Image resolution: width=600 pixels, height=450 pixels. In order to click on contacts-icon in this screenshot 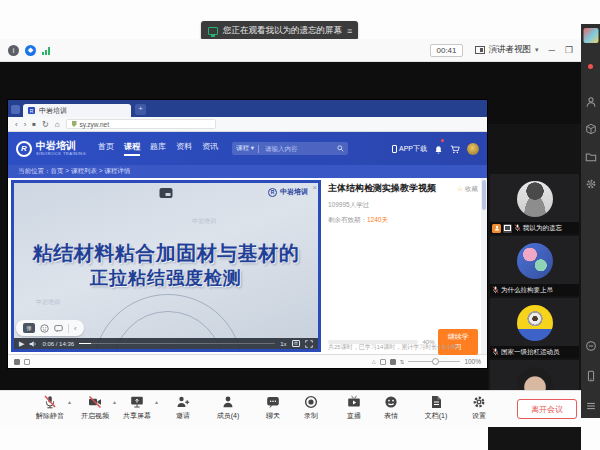, I will do `click(591, 102)`.